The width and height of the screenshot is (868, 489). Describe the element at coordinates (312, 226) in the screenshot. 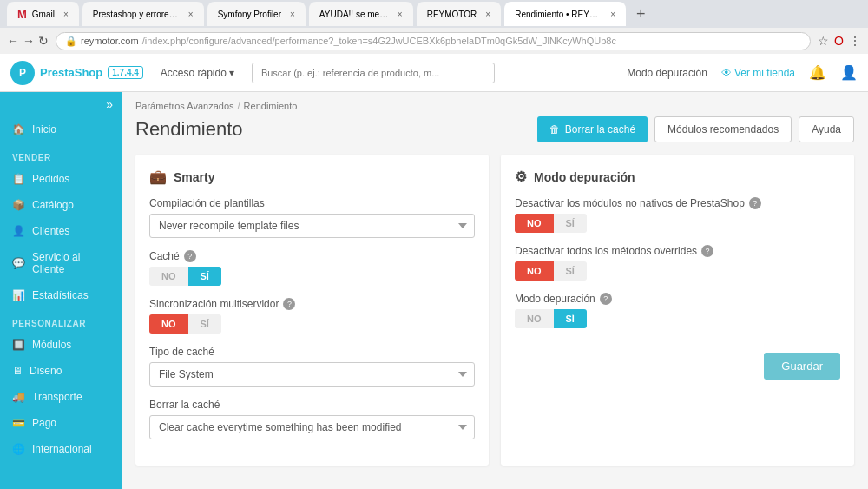

I see `compilacion-select: Never recompile template files Recompile…` at that location.